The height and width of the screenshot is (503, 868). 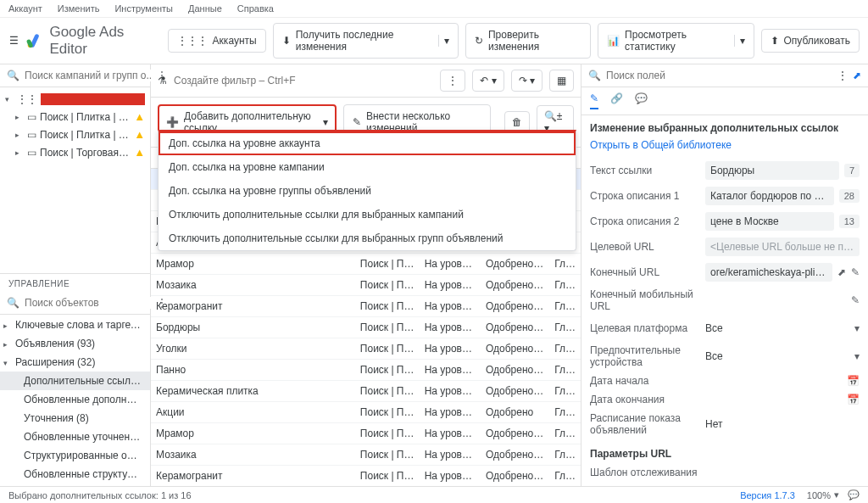 What do you see at coordinates (75, 400) in the screenshot?
I see `object-item: Обновленные дополнительн...` at bounding box center [75, 400].